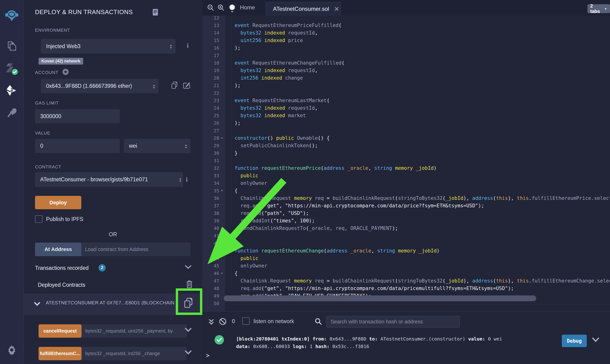 The height and width of the screenshot is (364, 610). I want to click on code-line: 31, so click(406, 161).